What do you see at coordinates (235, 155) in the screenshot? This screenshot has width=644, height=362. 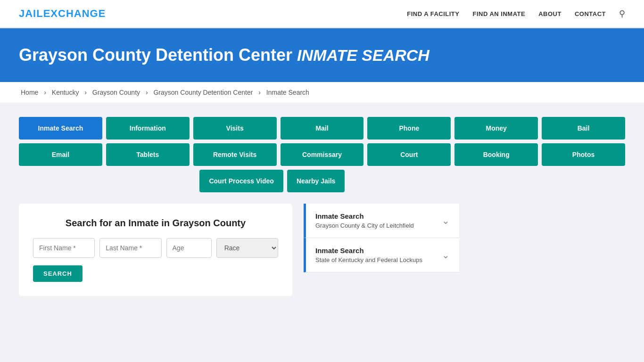 I see `tab-remote-visits: Remote Visits` at bounding box center [235, 155].